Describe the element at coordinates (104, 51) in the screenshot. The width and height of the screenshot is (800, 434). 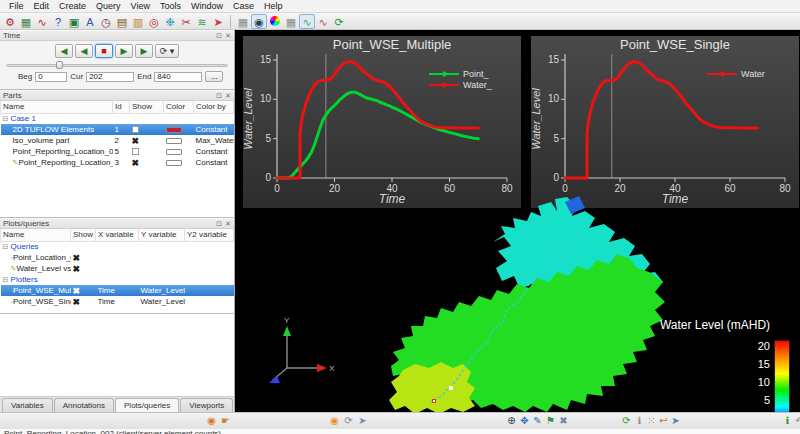
I see `stop-button: ■` at that location.